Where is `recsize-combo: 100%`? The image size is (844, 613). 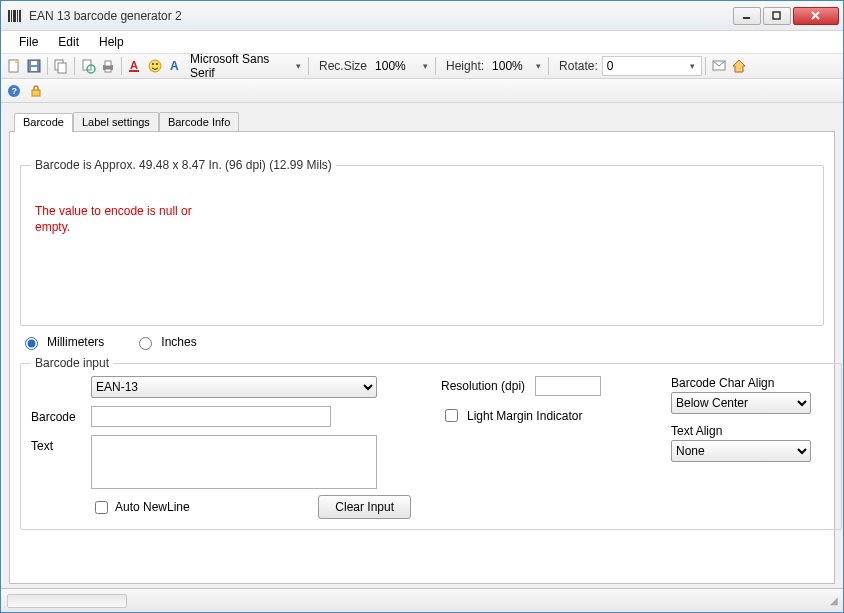 recsize-combo: 100% is located at coordinates (401, 66).